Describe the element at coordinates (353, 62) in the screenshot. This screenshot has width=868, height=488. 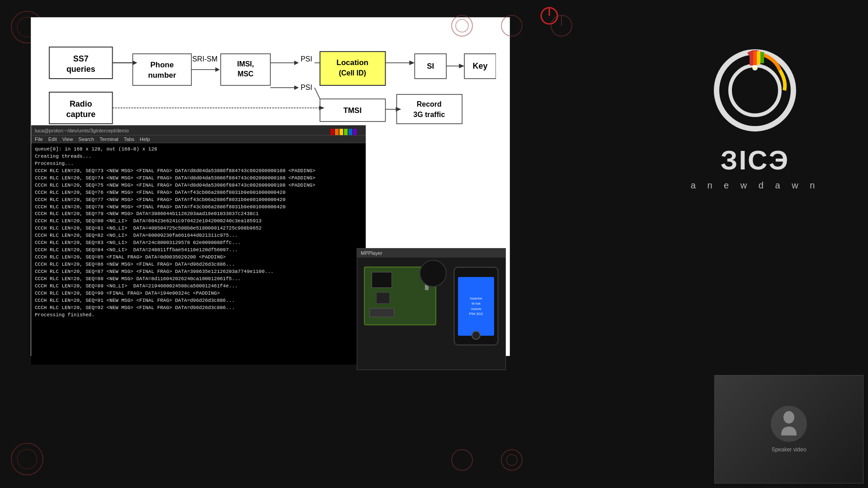
I see `svg-text: Location` at that location.